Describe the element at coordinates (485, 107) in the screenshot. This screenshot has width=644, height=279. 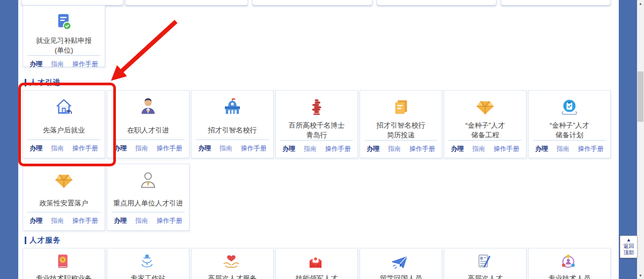
I see `diamond-icon` at that location.